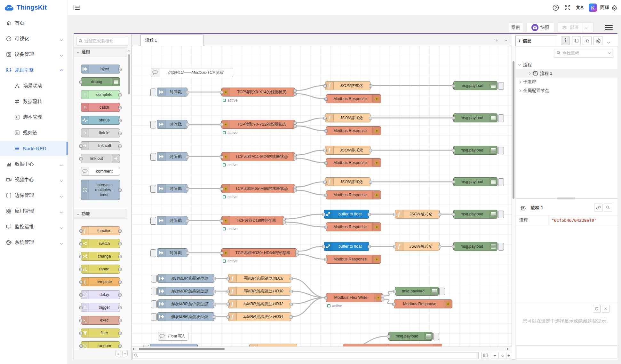 Image resolution: width=621 pixels, height=364 pixels. Describe the element at coordinates (273, 345) in the screenshot. I see `flow-node-p2: f` at that location.